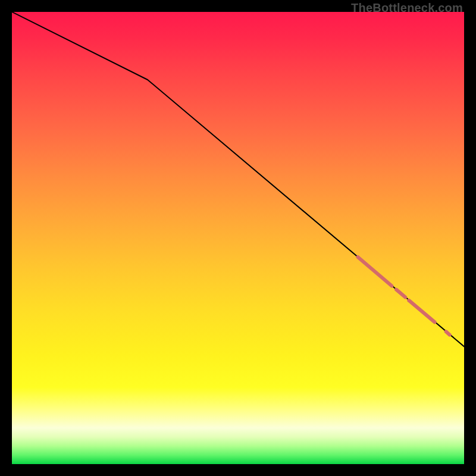 This screenshot has width=476, height=476. I want to click on highlight-segment-c, so click(421, 311).